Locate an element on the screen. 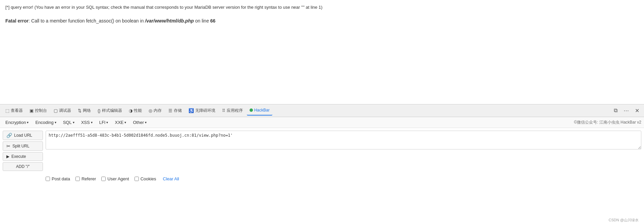  split-url-button: ✂ Split URL is located at coordinates (23, 146).